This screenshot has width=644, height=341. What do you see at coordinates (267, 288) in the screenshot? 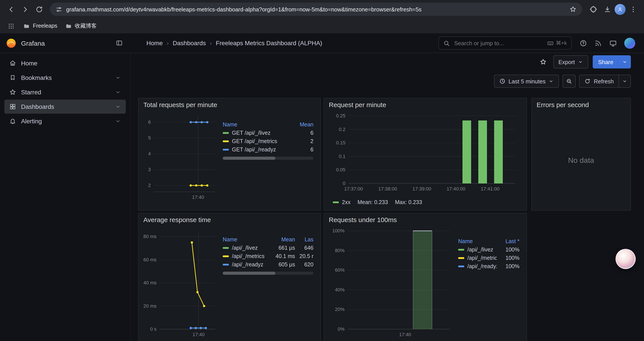
I see `legend: NameMeanLas/api/_/livez661 µs646/api/_/m…` at bounding box center [267, 288].